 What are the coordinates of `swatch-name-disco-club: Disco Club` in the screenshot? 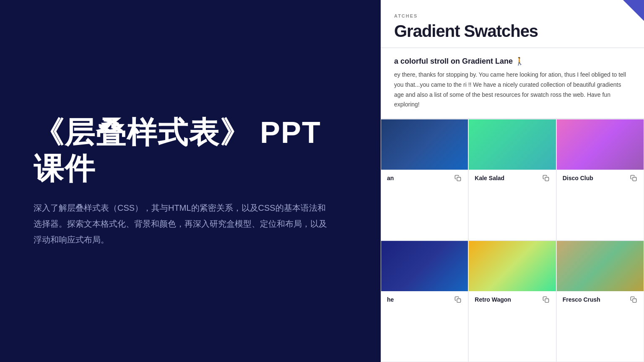 It's located at (578, 178).